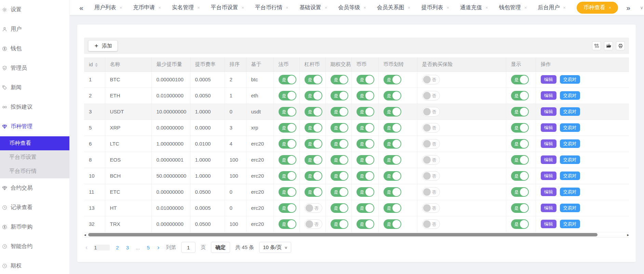 This screenshot has height=274, width=644. I want to click on sidebar-item: 新币申购, so click(35, 227).